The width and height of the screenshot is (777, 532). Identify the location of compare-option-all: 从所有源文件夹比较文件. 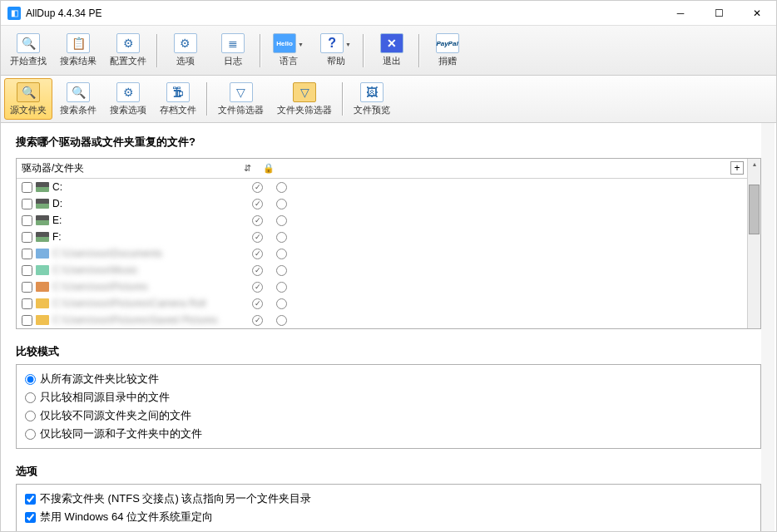
(388, 379).